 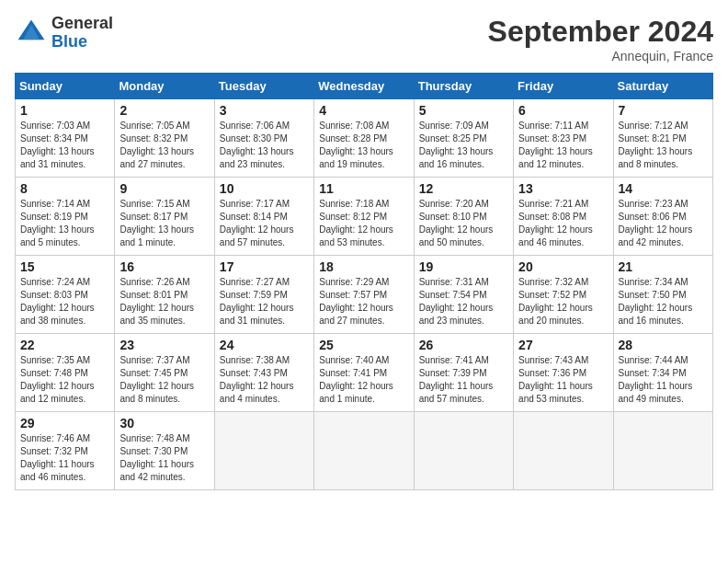 What do you see at coordinates (265, 380) in the screenshot?
I see `day-info: Sunrise: 7:38 AMSunset: 7:43 PMDaylight:…` at bounding box center [265, 380].